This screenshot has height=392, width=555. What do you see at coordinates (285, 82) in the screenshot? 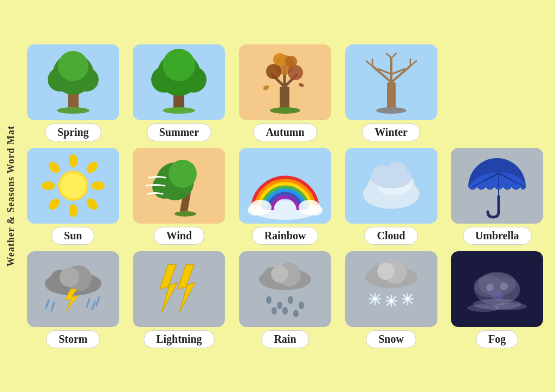
I see `image-autumn` at bounding box center [285, 82].